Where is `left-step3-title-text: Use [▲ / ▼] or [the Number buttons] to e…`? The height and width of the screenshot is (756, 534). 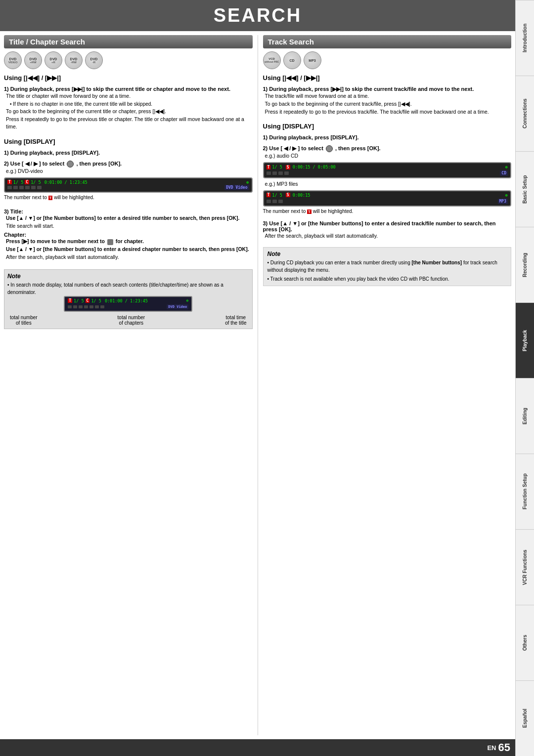 left-step3-title-text: Use [▲ / ▼] or [the Number buttons] to e… is located at coordinates (129, 218).